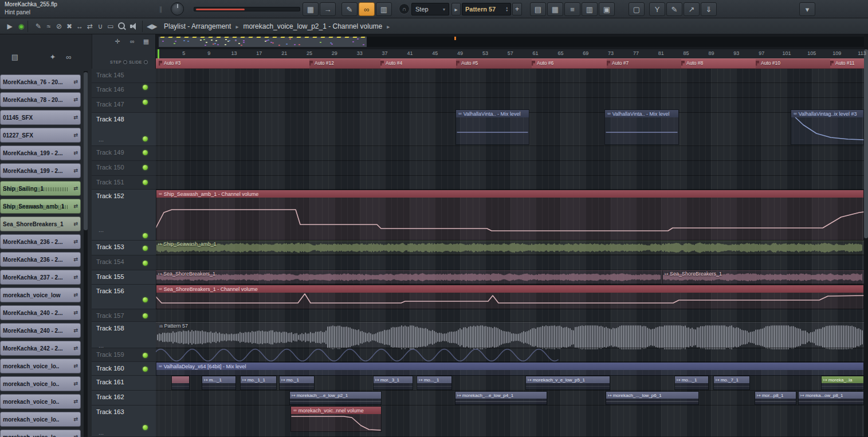 The image size is (868, 437). What do you see at coordinates (40, 277) in the screenshot?
I see `channel-button: MoreKachka_237 - 2...⇄` at bounding box center [40, 277].